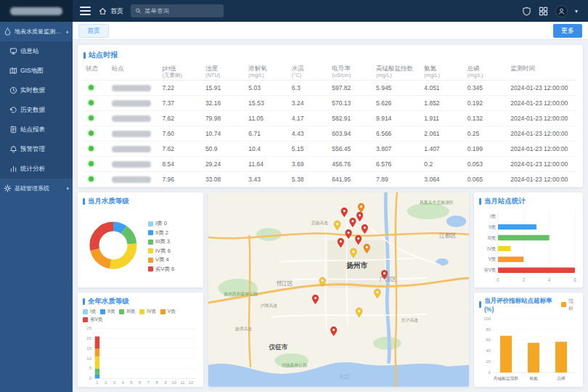 This screenshot has width=588, height=392. What do you see at coordinates (398, 180) in the screenshot?
I see `table-cell: 7.89` at bounding box center [398, 180].